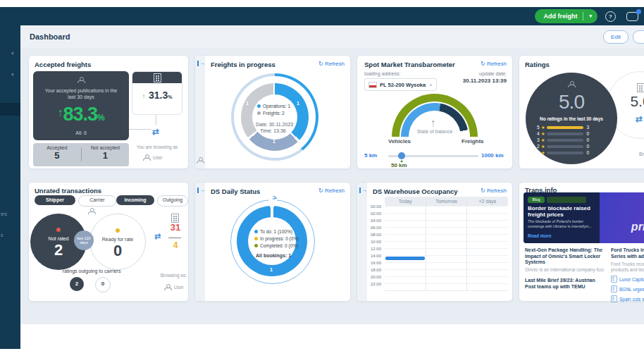 Image resolution: width=644 pixels, height=363 pixels. Describe the element at coordinates (572, 127) in the screenshot. I see `rating-row: 5★3` at that location.